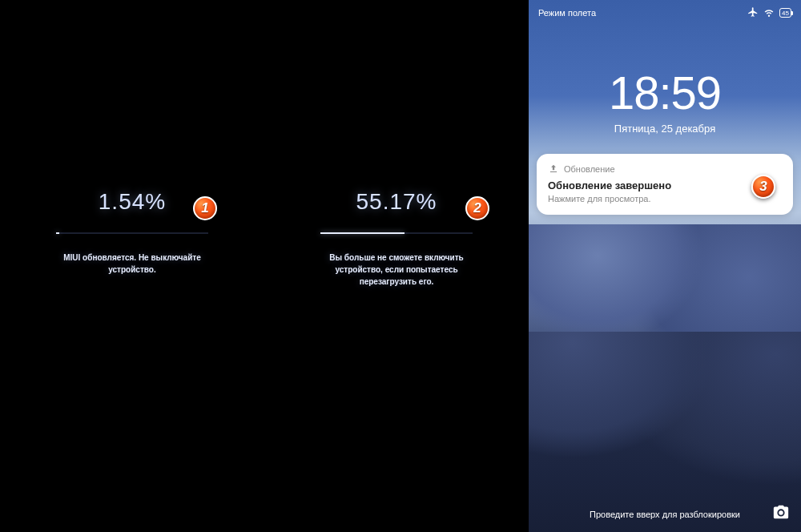  I want to click on status-bar: Режим полета 45, so click(665, 13).